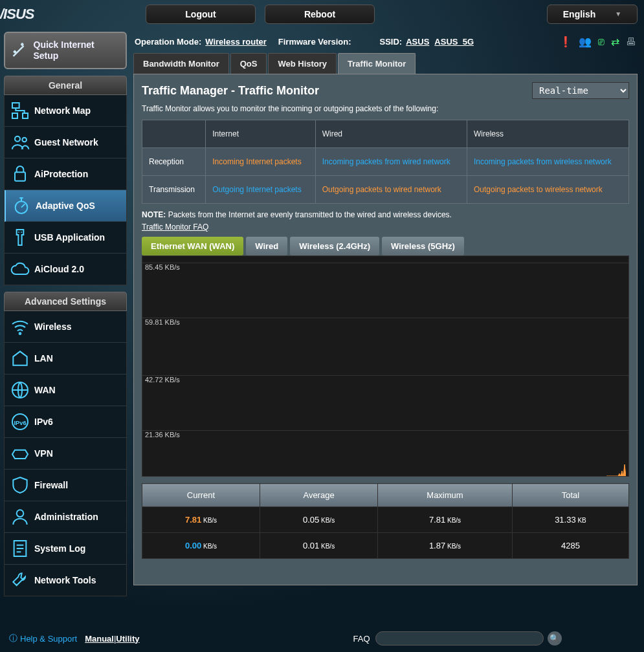  Describe the element at coordinates (20, 517) in the screenshot. I see `administration-icon` at that location.